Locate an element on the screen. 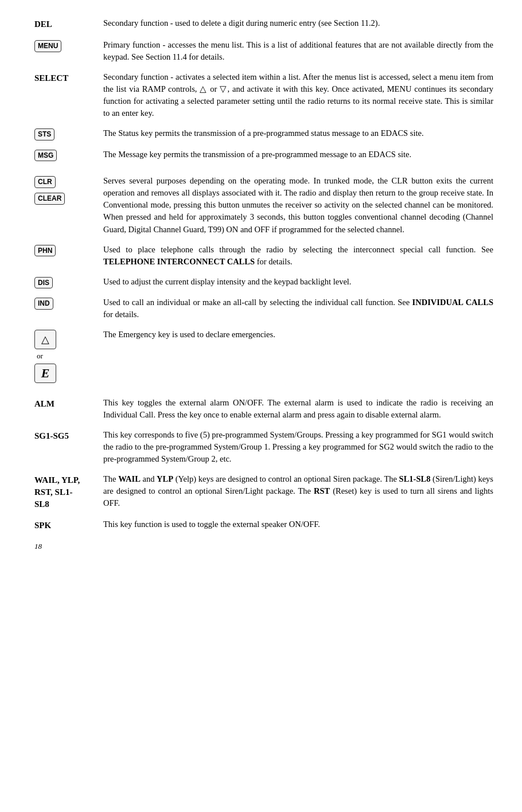 This screenshot has height=812, width=522. page-number: 18 is located at coordinates (38, 546).